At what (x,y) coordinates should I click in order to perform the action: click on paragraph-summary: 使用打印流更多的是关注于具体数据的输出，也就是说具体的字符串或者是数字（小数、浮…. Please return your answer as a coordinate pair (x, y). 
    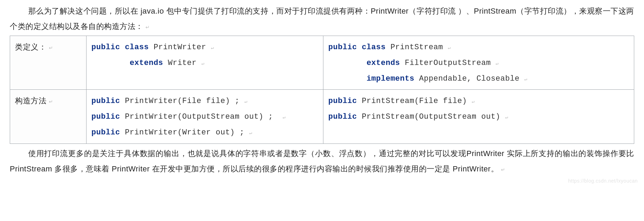
    Looking at the image, I should click on (322, 161).